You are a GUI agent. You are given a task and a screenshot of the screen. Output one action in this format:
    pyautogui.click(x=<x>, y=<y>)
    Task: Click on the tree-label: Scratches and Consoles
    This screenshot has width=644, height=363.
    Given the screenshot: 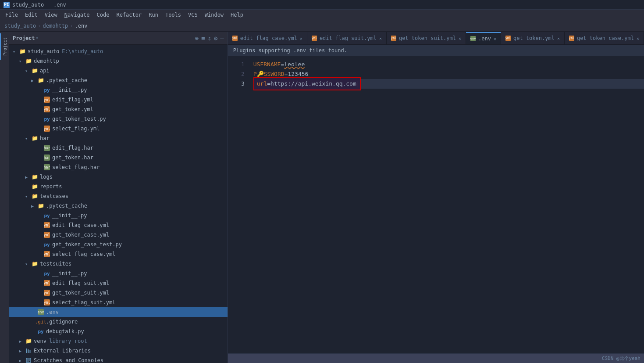 What is the action you would take?
    pyautogui.click(x=68, y=360)
    